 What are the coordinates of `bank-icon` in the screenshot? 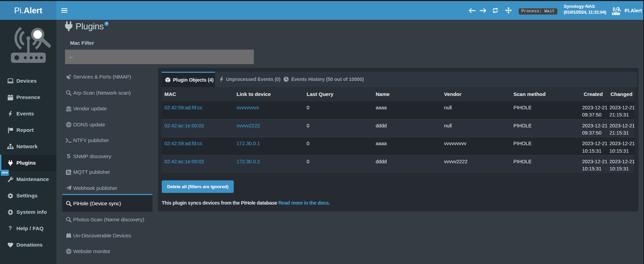 It's located at (68, 109).